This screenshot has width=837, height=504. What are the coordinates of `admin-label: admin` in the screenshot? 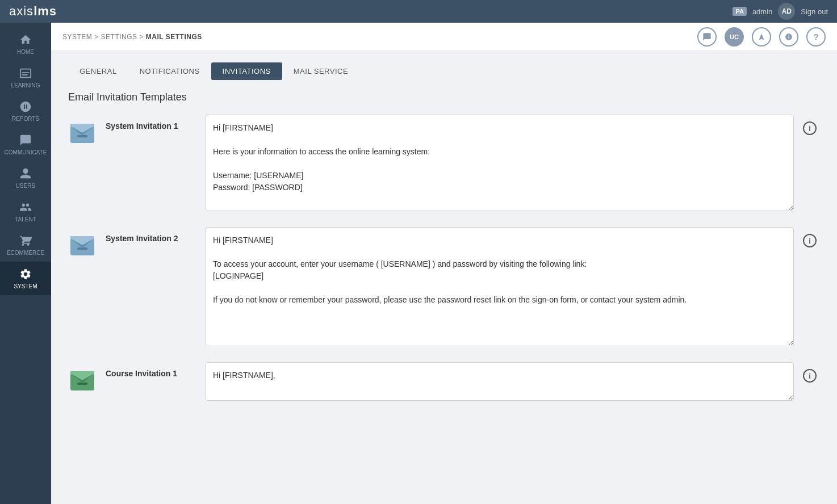 It's located at (762, 11).